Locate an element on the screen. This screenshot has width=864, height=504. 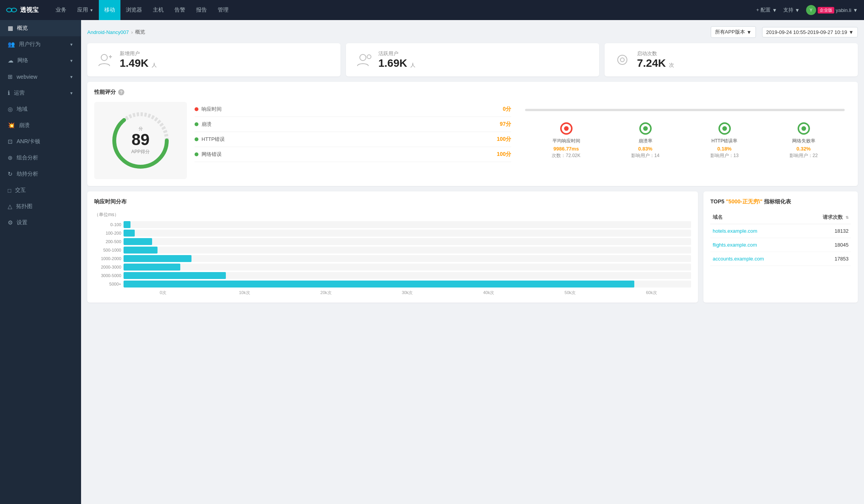
kpi-active-users: 活跃用户 1.69K 人 is located at coordinates (473, 60).